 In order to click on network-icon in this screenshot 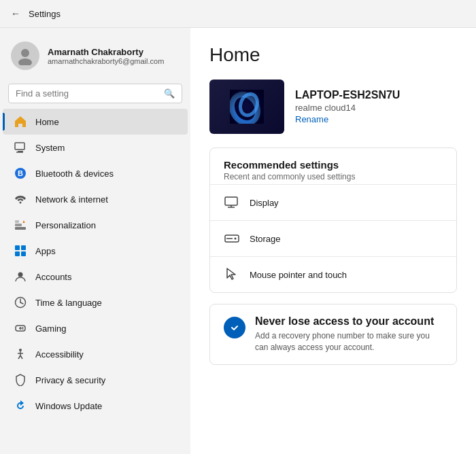, I will do `click(20, 199)`.